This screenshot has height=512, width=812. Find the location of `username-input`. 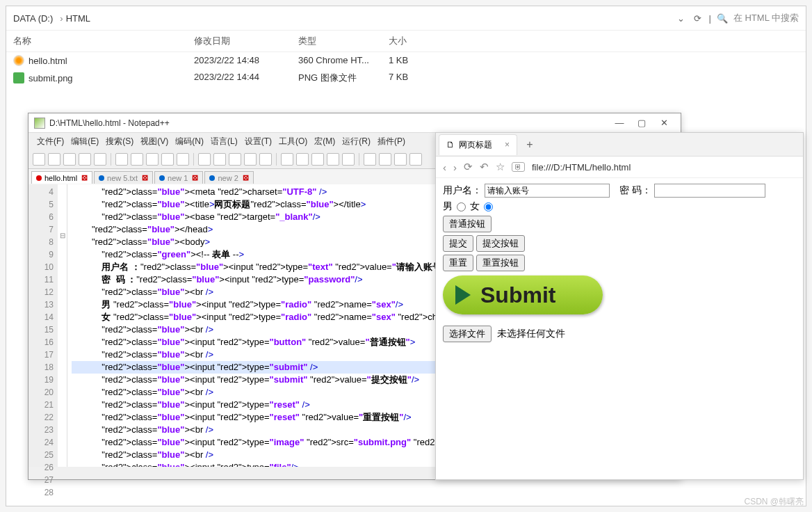

username-input is located at coordinates (547, 191).